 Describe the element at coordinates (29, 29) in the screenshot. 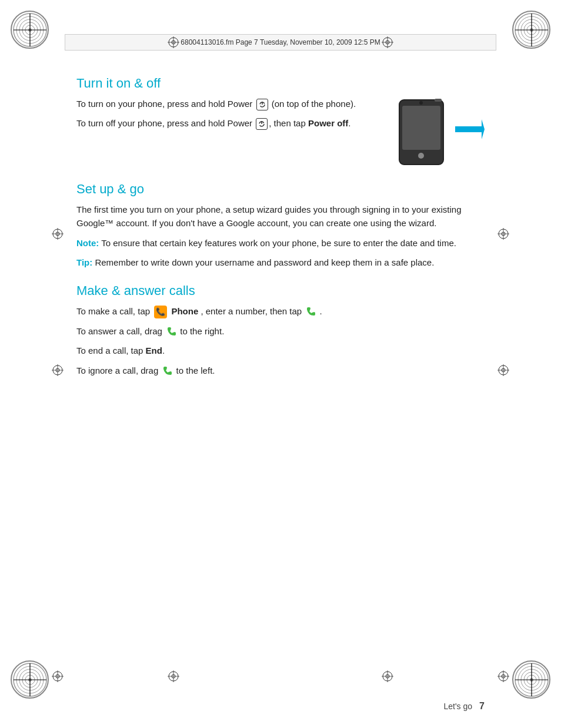

I see `fingerprint-top-left` at that location.